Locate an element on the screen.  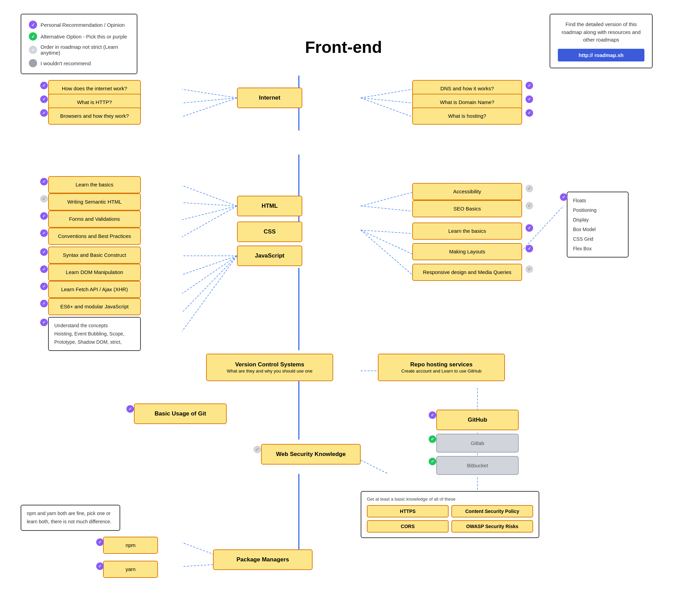
badge-dns: ✓ is located at coordinates (529, 85).